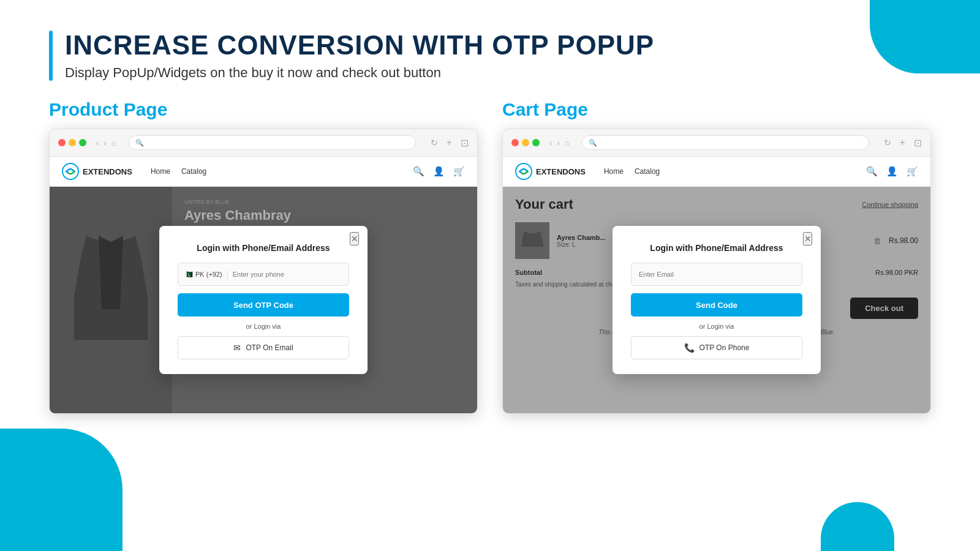  What do you see at coordinates (108, 171) in the screenshot?
I see `product-store-name: EXTENDONS` at bounding box center [108, 171].